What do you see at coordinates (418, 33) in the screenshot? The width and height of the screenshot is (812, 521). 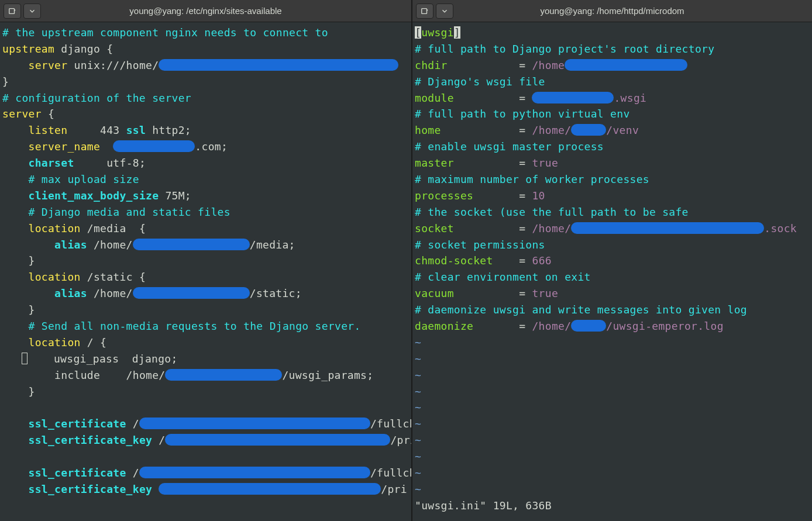 I see `selection-highlight: [` at bounding box center [418, 33].